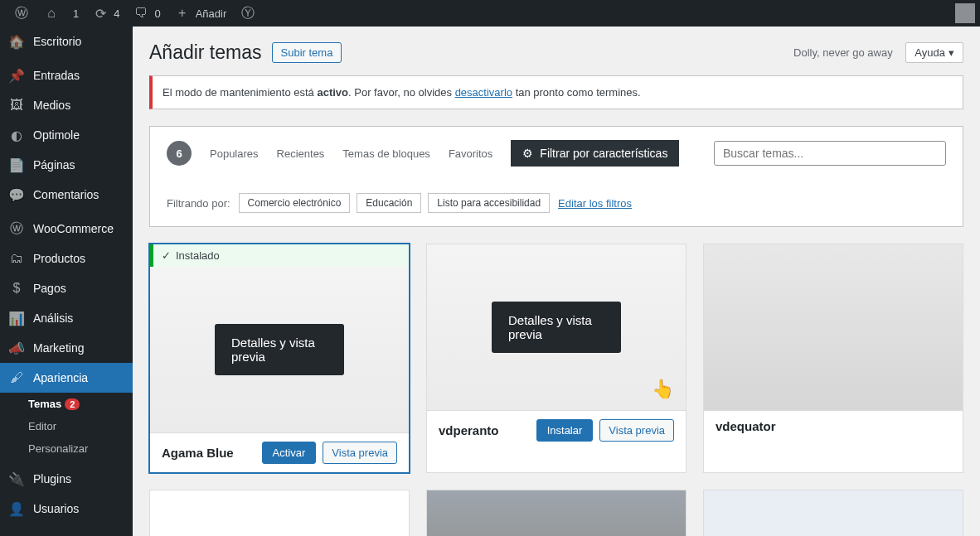  What do you see at coordinates (51, 13) in the screenshot?
I see `home-link: ⌂` at bounding box center [51, 13].